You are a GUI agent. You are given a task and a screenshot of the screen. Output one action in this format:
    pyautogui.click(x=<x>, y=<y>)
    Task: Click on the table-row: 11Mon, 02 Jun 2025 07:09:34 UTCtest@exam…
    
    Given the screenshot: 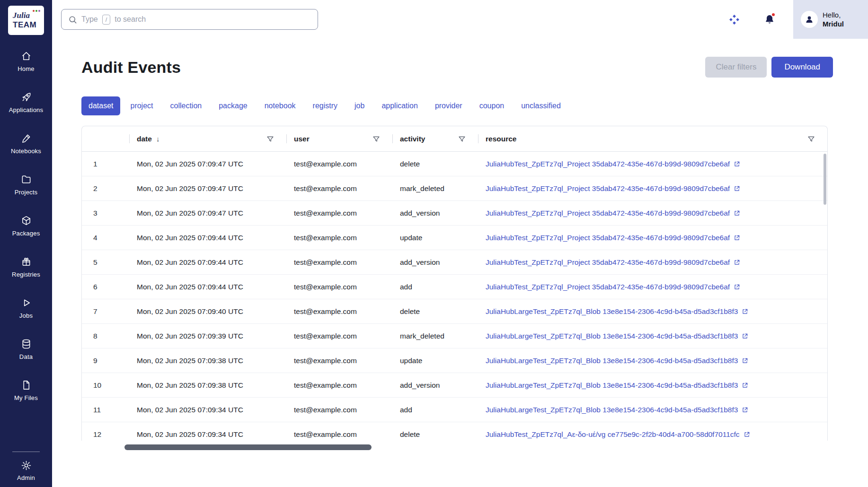 What is the action you would take?
    pyautogui.click(x=454, y=410)
    